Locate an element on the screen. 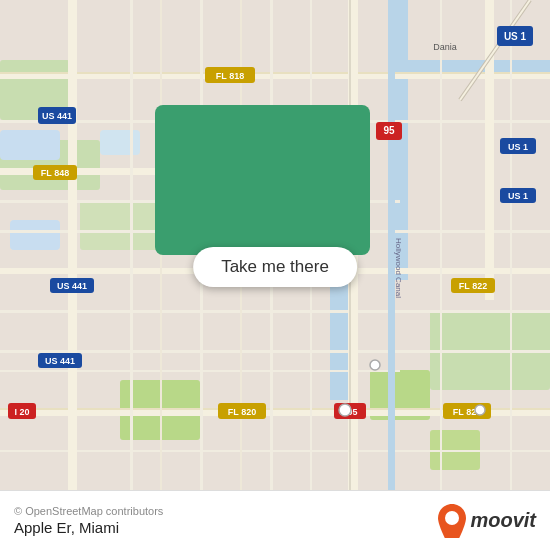  take-me-there-button: Take me there is located at coordinates (275, 267).